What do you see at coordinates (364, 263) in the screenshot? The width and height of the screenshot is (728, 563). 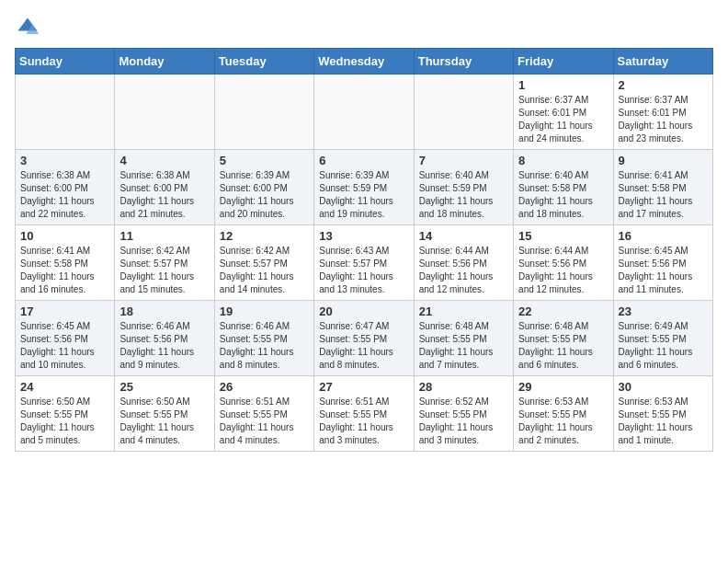 I see `calendar-cell: 13Sunrise: 6:43 AM Sunset: 5:57 PM Dayli…` at bounding box center [364, 263].